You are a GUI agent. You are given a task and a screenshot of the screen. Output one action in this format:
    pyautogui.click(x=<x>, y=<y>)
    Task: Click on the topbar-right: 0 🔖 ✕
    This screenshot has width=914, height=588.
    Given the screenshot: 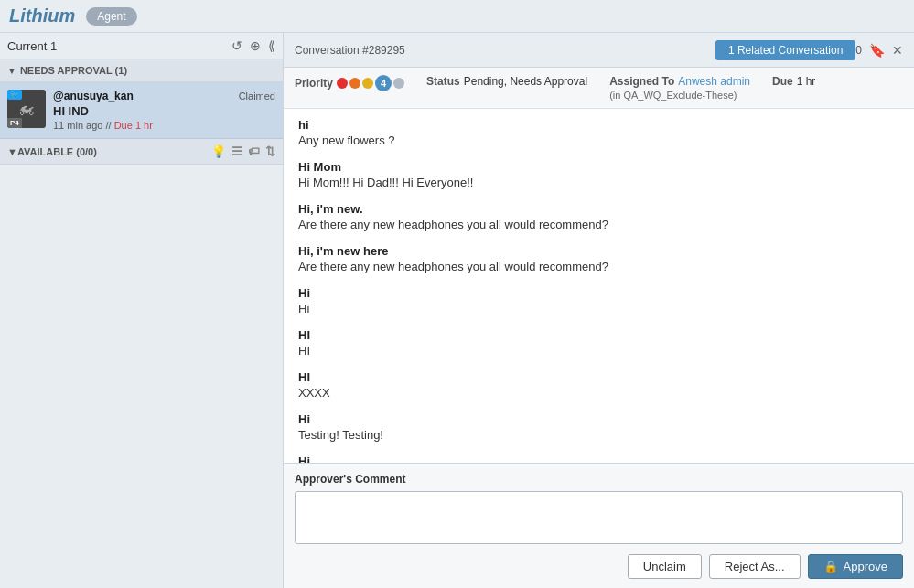 What is the action you would take?
    pyautogui.click(x=879, y=50)
    